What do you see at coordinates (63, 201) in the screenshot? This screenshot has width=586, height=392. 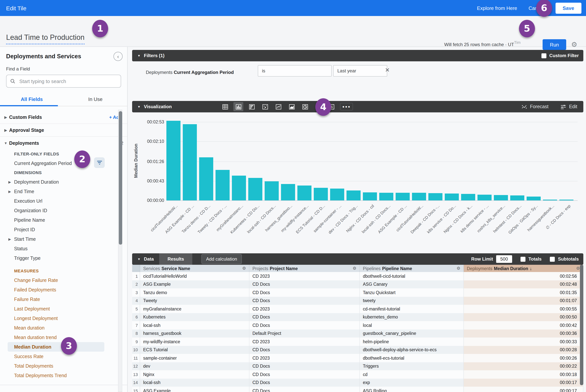 I see `sidebar-field-execution-url: Execution Url` at bounding box center [63, 201].